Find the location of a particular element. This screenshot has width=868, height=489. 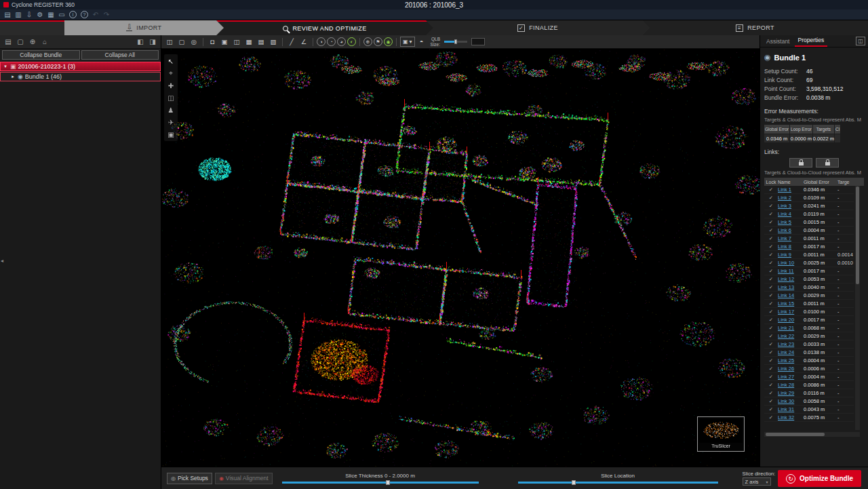

view-layout-icon: ◫ is located at coordinates (170, 42).